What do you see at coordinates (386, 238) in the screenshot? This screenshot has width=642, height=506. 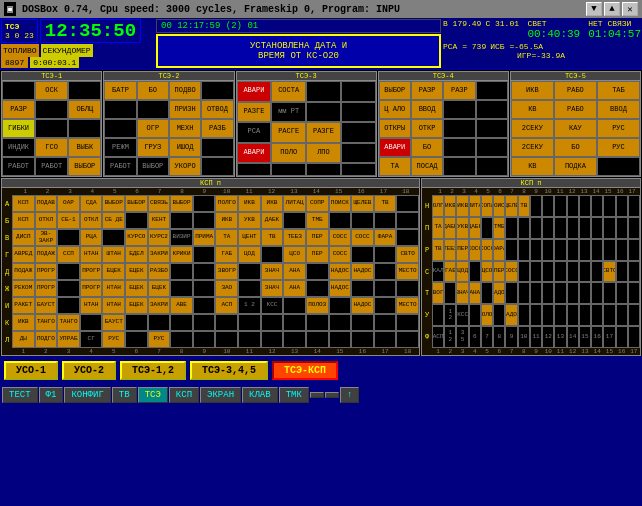 I see `cell: ФАРА` at bounding box center [386, 238].